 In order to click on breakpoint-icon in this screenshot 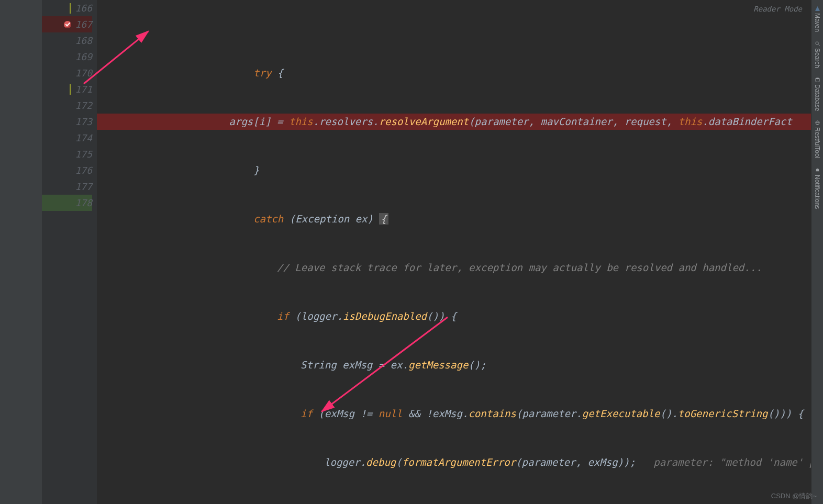, I will do `click(68, 25)`.